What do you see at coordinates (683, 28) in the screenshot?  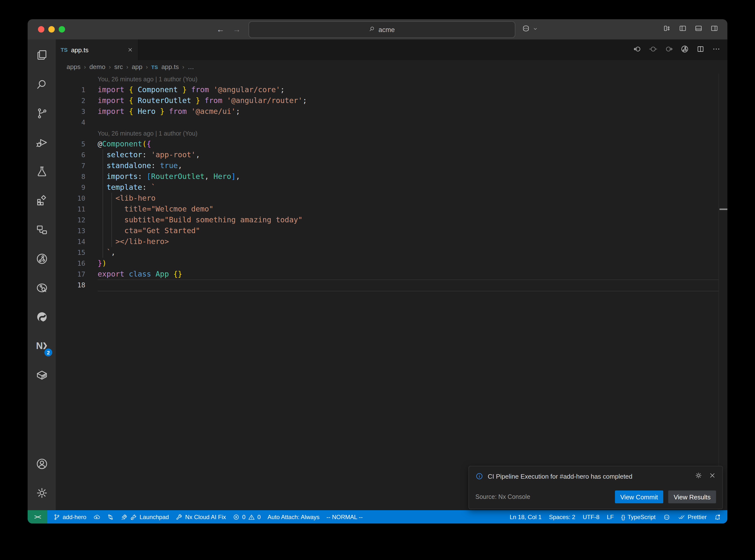 I see `panel-left-icon` at bounding box center [683, 28].